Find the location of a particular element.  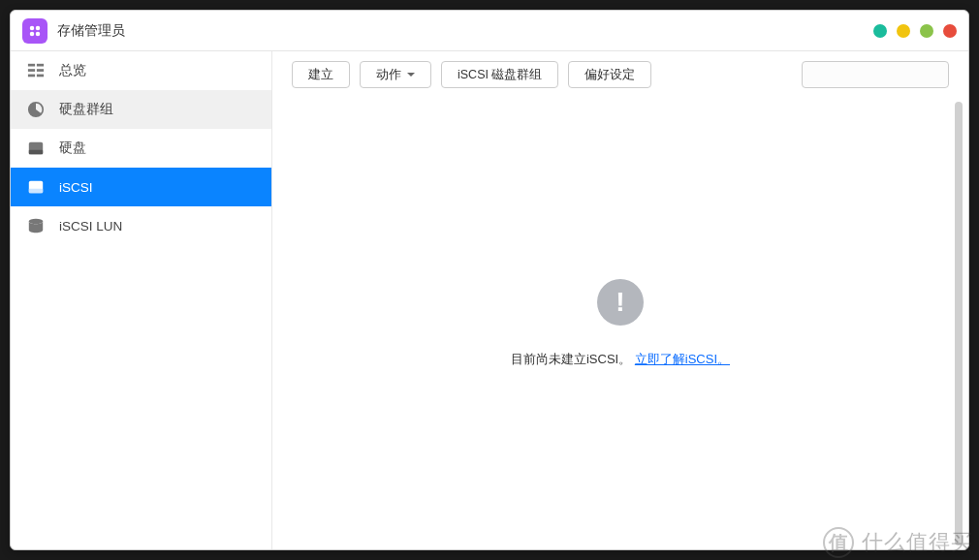

sidebar-item-iscsi-lun: iSCSI LUN is located at coordinates (142, 226).